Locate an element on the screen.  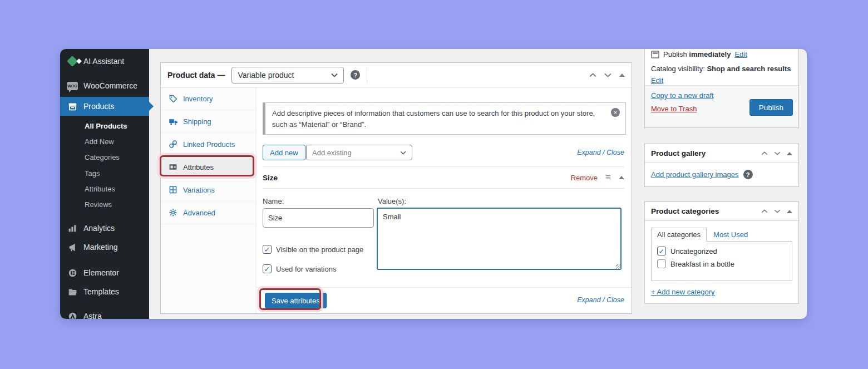
attribute-values-textarea: Small is located at coordinates (499, 239).